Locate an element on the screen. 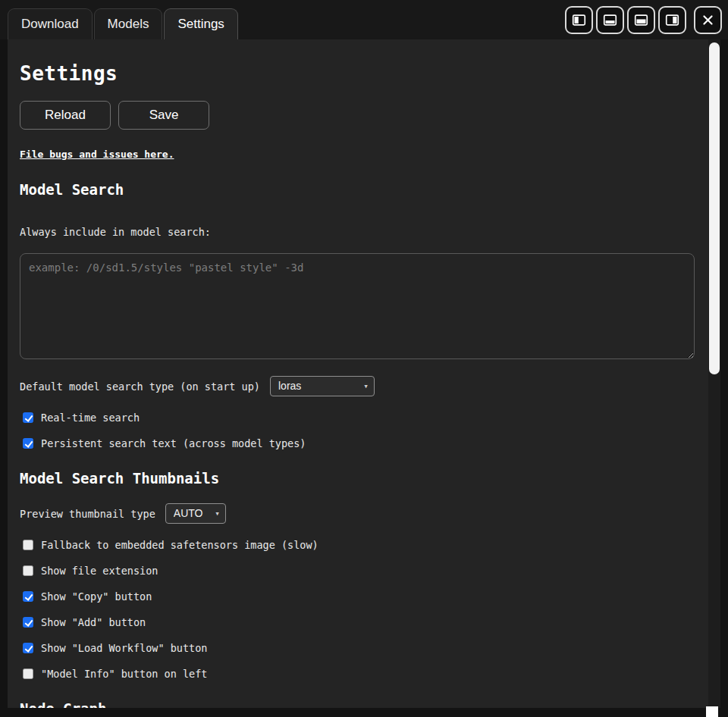 This screenshot has height=717, width=728. file-bugs-link: File bugs and issues here. is located at coordinates (97, 155).